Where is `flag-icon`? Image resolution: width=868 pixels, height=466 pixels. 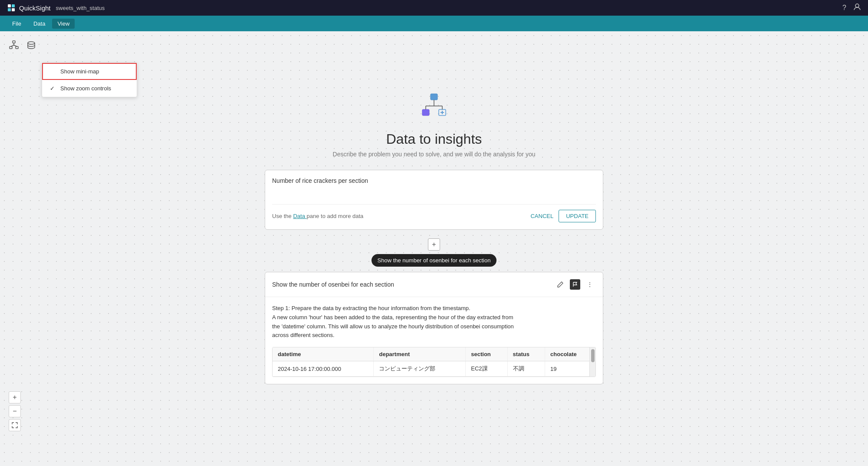 flag-icon is located at coordinates (575, 284).